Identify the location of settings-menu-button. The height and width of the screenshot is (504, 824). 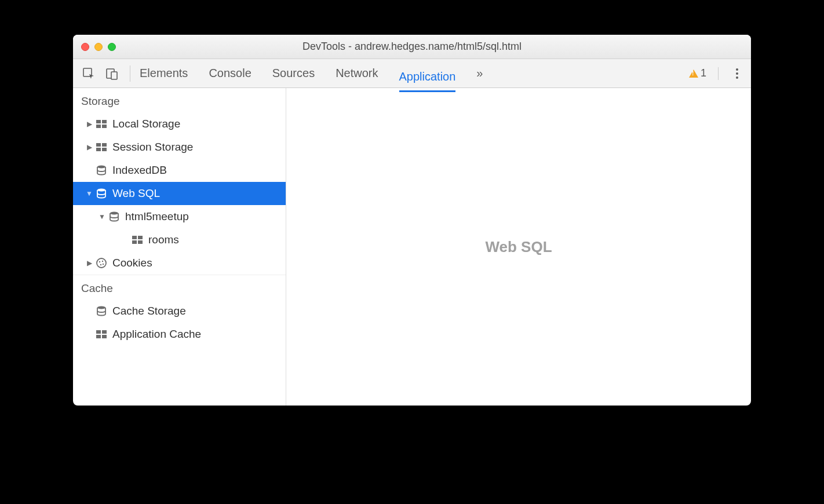
(737, 74).